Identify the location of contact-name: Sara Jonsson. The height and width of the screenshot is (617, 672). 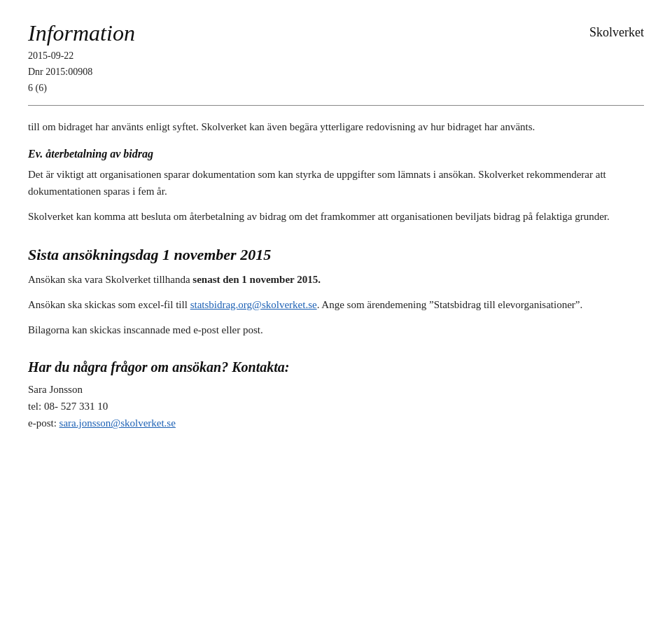
(336, 389).